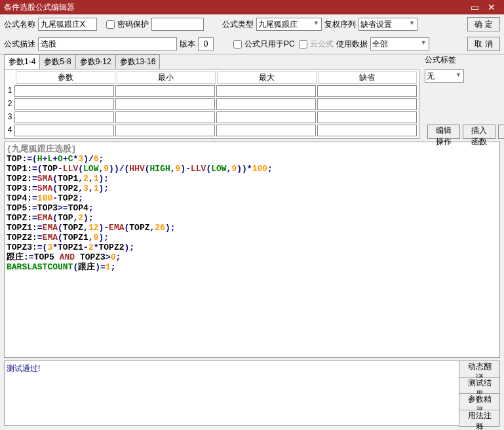  What do you see at coordinates (232, 393) in the screenshot?
I see `test-message: 测试通过!` at bounding box center [232, 393].